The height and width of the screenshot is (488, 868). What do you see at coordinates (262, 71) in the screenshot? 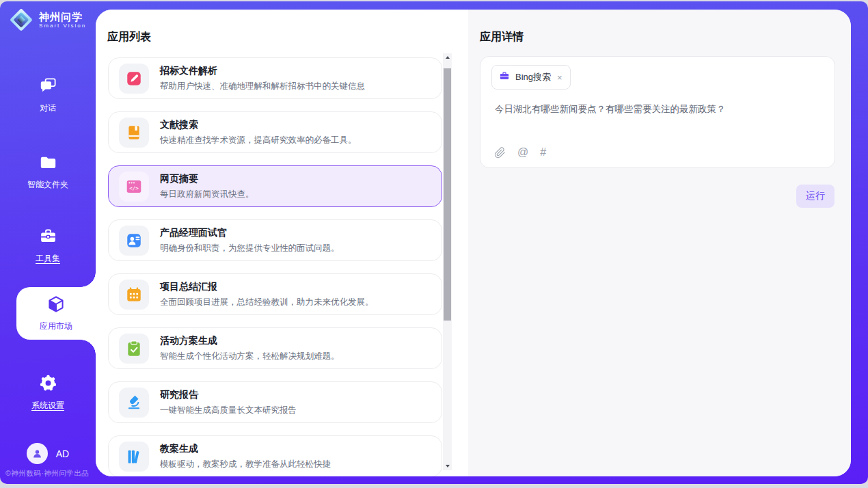
I see `app-card-title: 招标文件解析` at bounding box center [262, 71].